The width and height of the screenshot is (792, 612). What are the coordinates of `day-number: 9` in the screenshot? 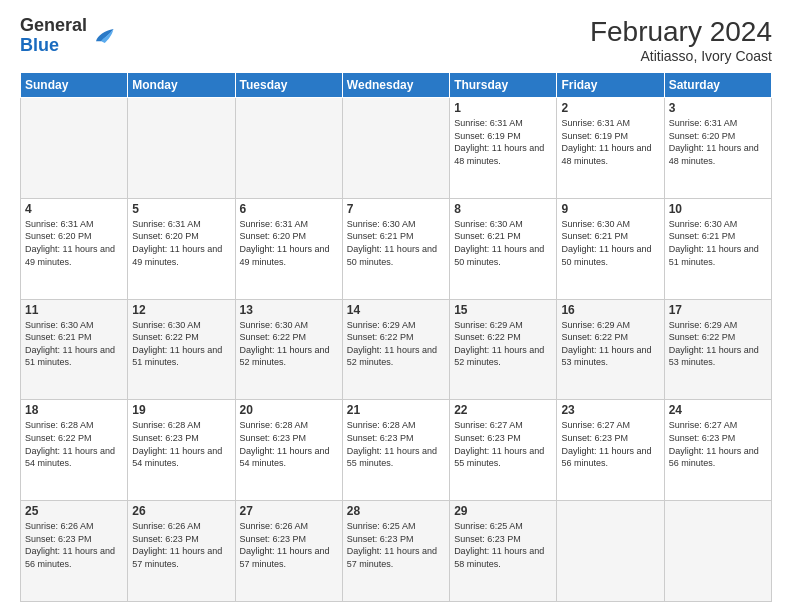 It's located at (610, 209).